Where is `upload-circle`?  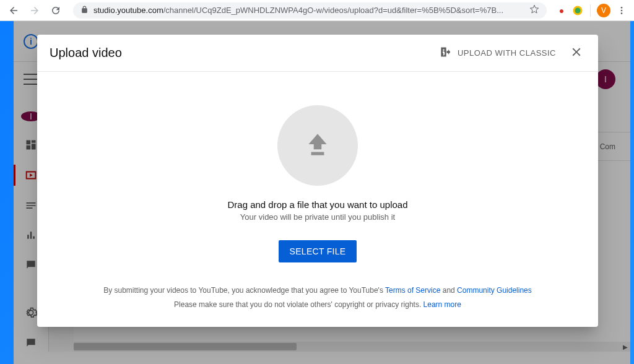
upload-circle is located at coordinates (318, 145).